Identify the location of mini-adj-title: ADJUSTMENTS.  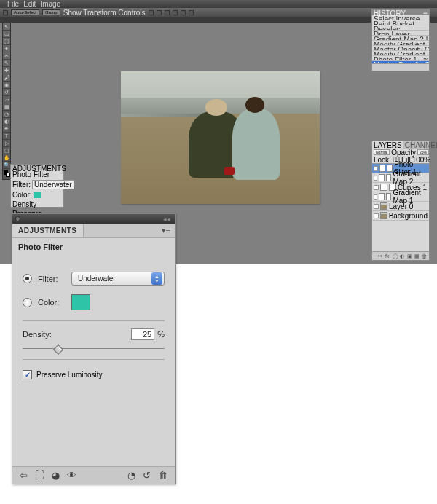
(37, 168).